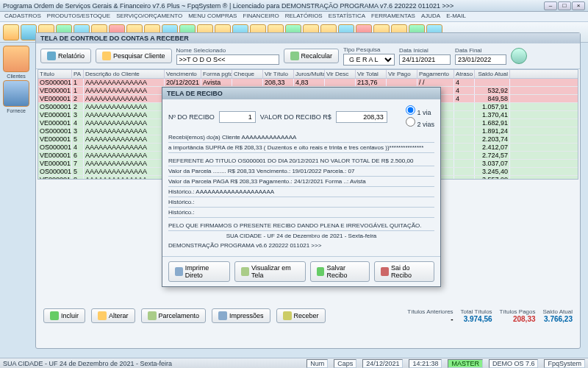 The height and width of the screenshot is (368, 588). I want to click on col-header: Atraso, so click(465, 74).